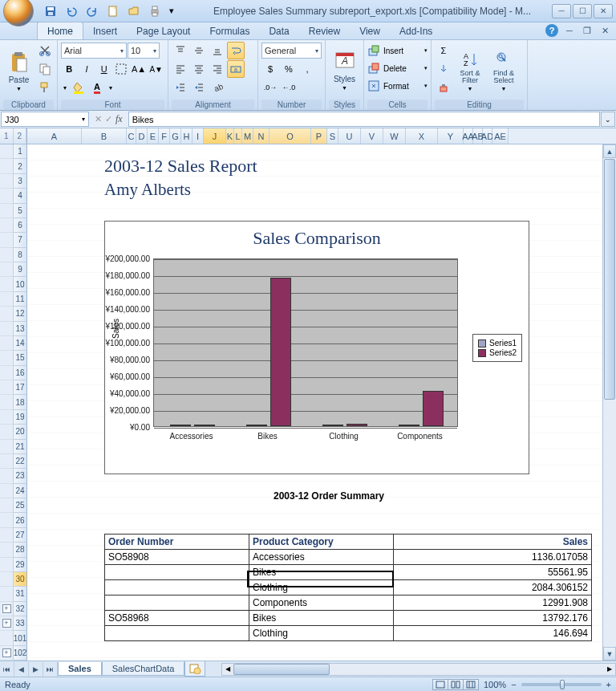 This screenshot has height=691, width=616. Describe the element at coordinates (199, 51) in the screenshot. I see `align-middle-icon` at that location.